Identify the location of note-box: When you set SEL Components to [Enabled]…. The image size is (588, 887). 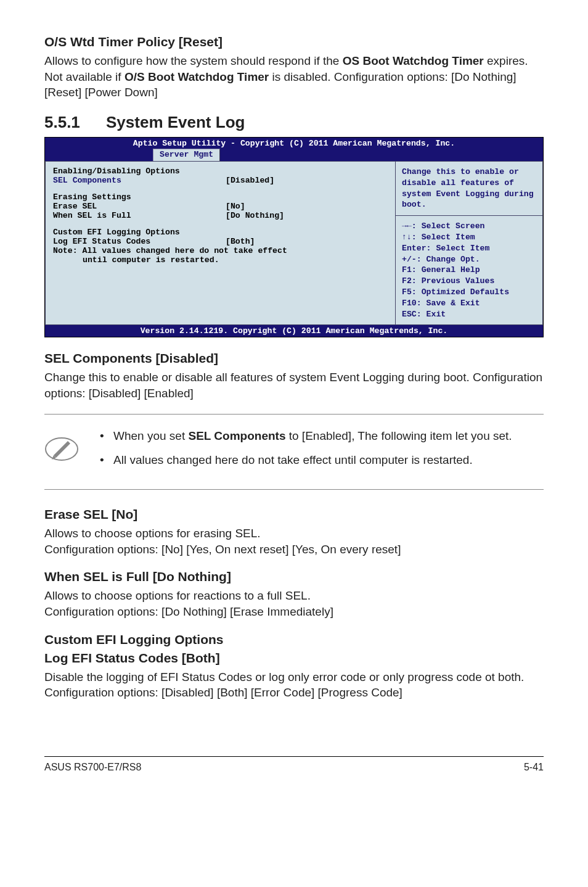
(294, 452).